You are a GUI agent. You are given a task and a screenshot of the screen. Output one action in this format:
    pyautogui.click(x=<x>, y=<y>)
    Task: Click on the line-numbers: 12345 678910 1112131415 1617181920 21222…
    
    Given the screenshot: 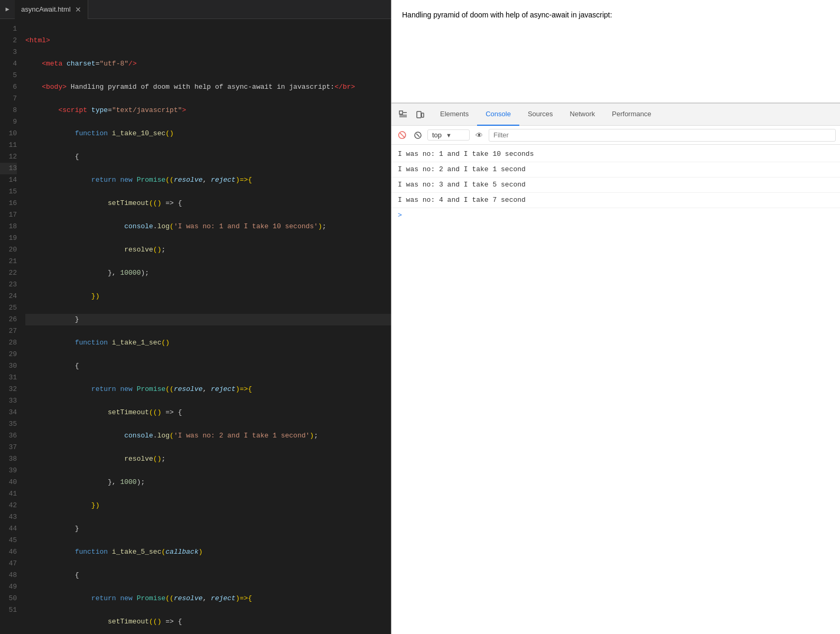 What is the action you would take?
    pyautogui.click(x=11, y=327)
    